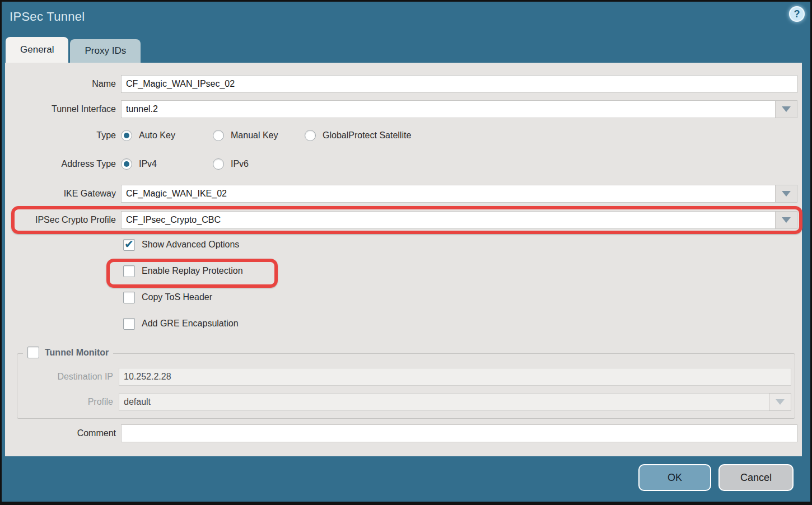  What do you see at coordinates (60, 109) in the screenshot?
I see `tunnel-interface-label: Tunnel Interface` at bounding box center [60, 109].